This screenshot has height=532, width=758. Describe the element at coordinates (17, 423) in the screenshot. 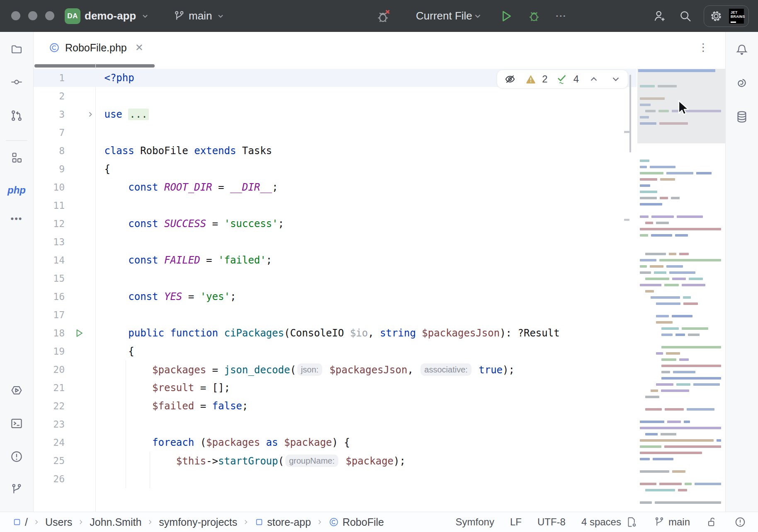

I see `terminal-tool-icon` at that location.